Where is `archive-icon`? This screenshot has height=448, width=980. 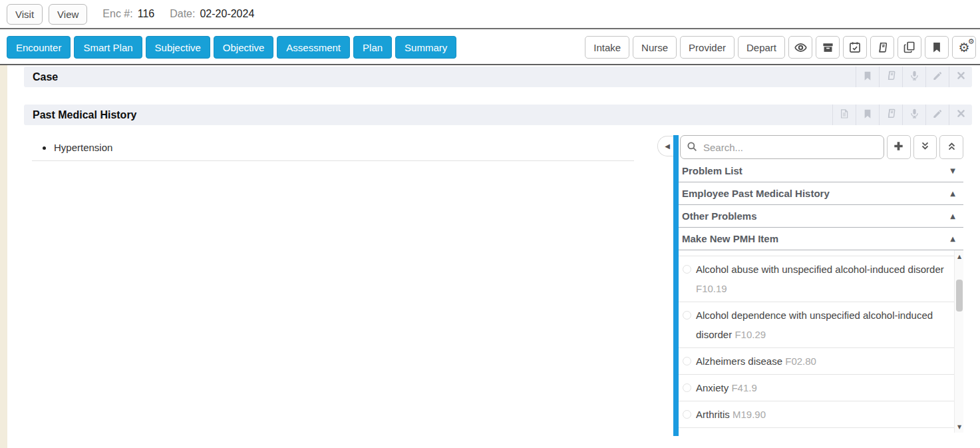 archive-icon is located at coordinates (828, 48).